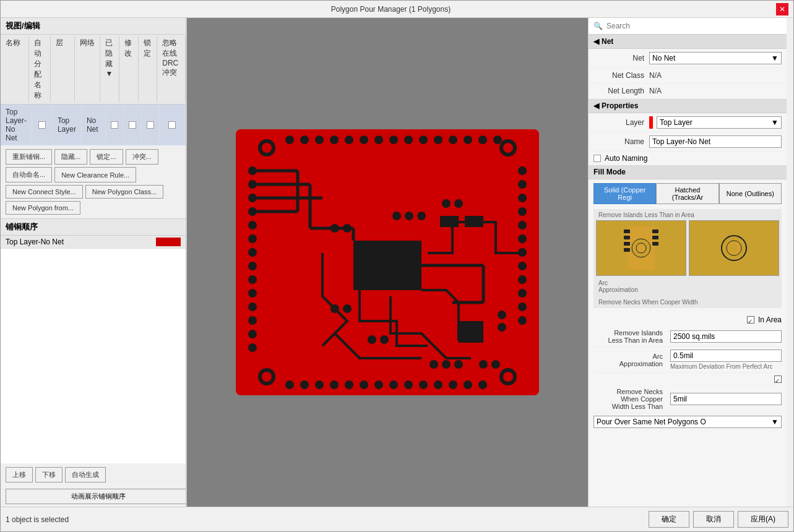 The height and width of the screenshot is (532, 794). I want to click on in-area-label: In Area, so click(770, 320).